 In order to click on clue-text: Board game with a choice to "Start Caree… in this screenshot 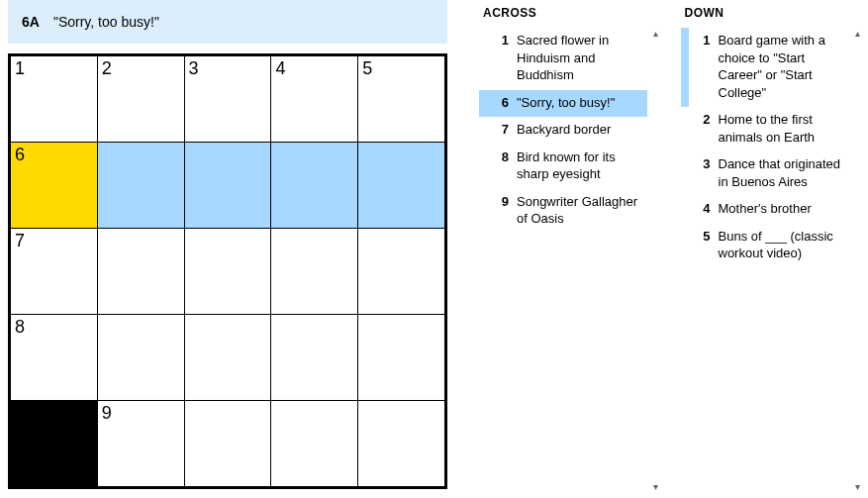, I will do `click(782, 66)`.